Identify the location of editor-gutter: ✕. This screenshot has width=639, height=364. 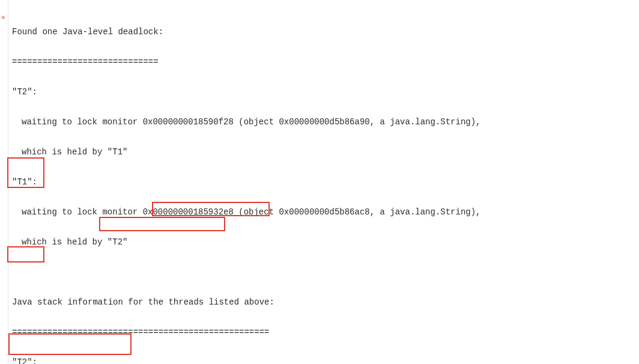
(4, 182).